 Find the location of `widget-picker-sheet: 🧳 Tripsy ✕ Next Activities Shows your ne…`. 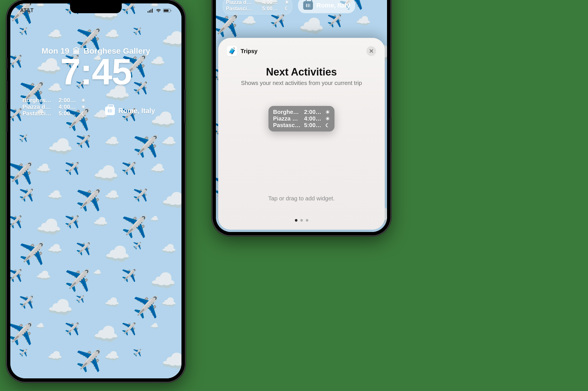

widget-picker-sheet: 🧳 Tripsy ✕ Next Activities Shows your ne… is located at coordinates (301, 134).